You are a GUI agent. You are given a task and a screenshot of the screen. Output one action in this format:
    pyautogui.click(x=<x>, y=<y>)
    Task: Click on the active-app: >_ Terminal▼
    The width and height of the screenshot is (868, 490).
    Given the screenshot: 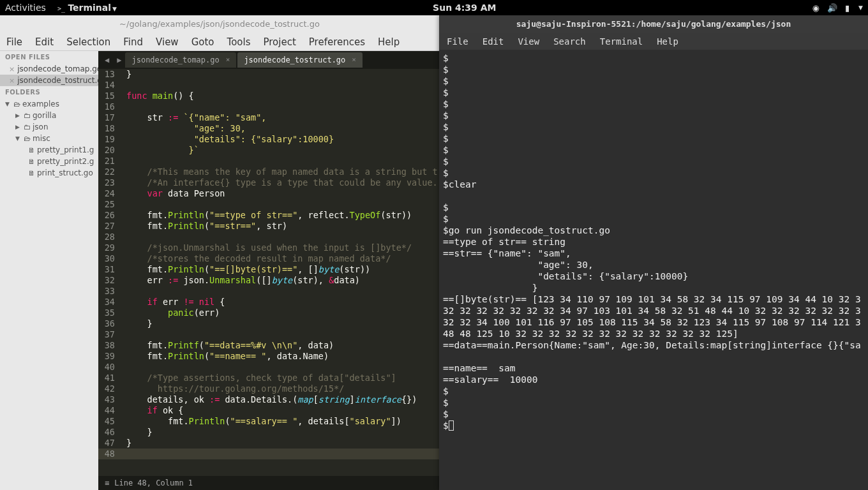 What is the action you would take?
    pyautogui.click(x=87, y=8)
    